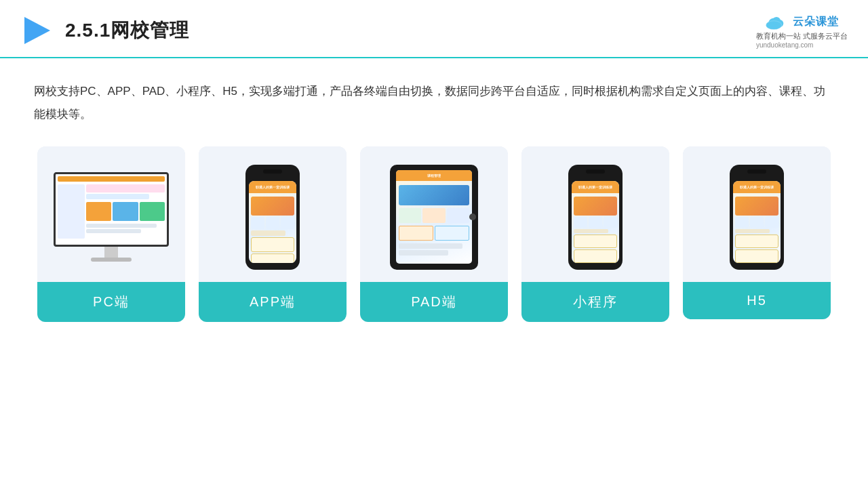 The height and width of the screenshot is (488, 868). What do you see at coordinates (434, 214) in the screenshot?
I see `card-pad-image: 课程管理` at bounding box center [434, 214].